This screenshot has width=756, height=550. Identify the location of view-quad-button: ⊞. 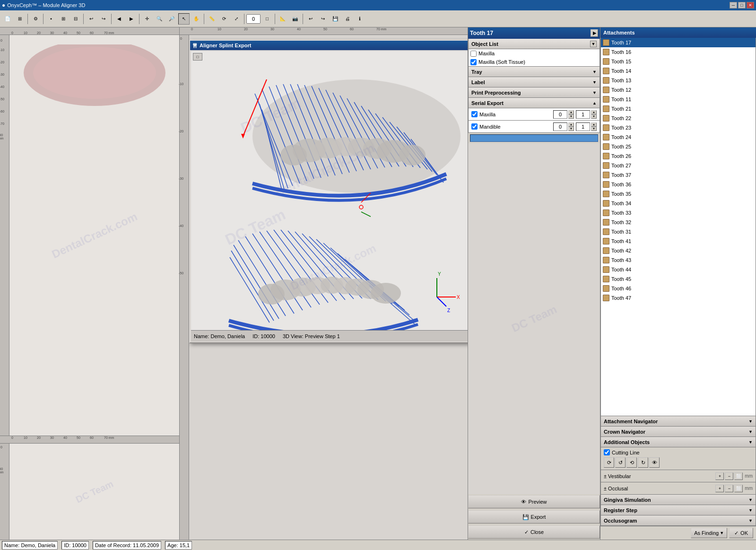
(63, 19).